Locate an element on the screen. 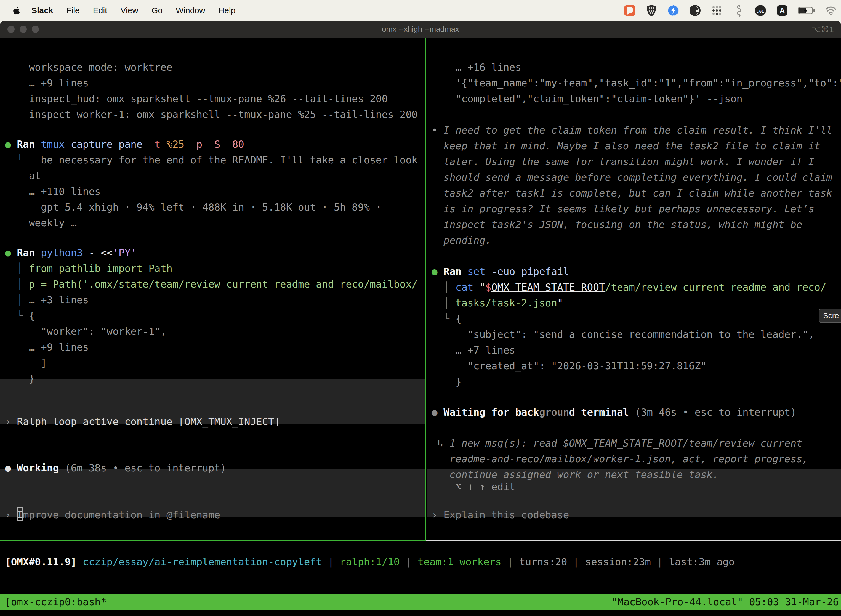  screen-notification: Scre is located at coordinates (830, 315).